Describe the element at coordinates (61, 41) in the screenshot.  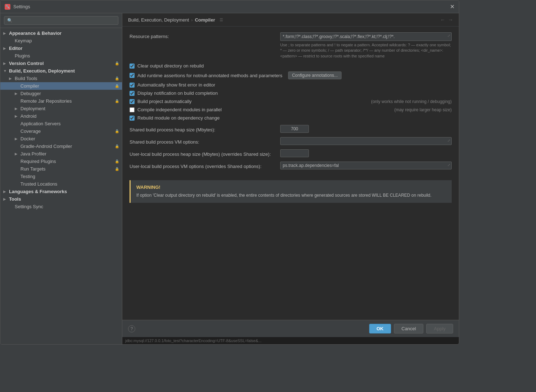
I see `sidebar-item-keymap: Keymap` at that location.